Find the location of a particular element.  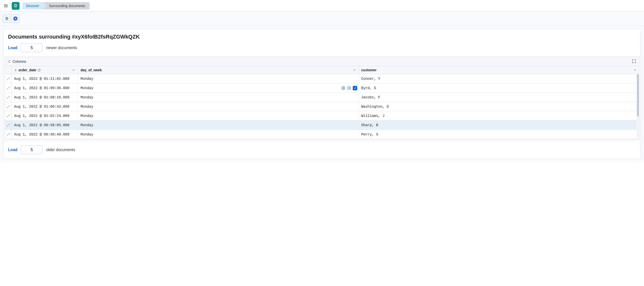

table-row: Aug 1, 2022 @ 01:02:24.000MondayWilliams… is located at coordinates (322, 116).